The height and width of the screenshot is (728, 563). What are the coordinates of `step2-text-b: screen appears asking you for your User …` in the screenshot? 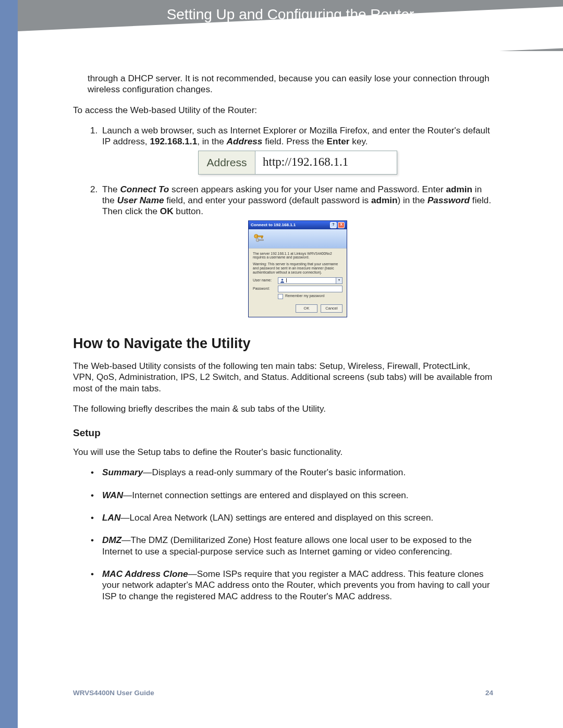 It's located at (308, 189).